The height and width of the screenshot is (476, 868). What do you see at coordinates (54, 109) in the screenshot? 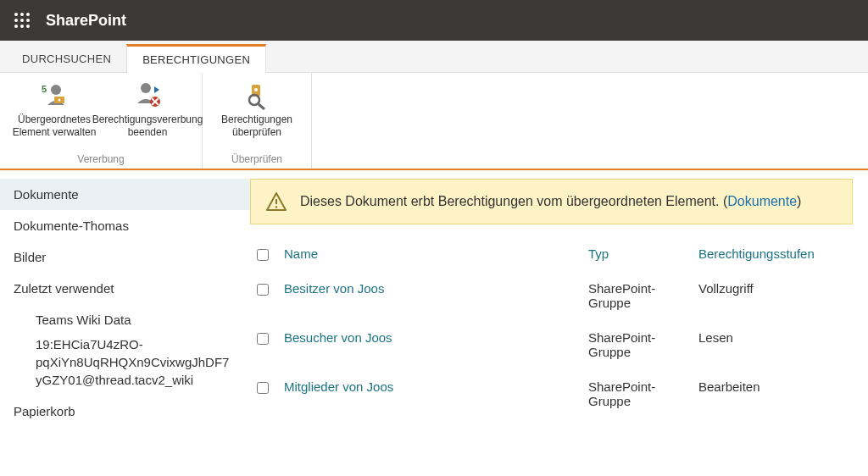
I see `manage-parent-button: 5 Übergeordnetes Element verwalten` at bounding box center [54, 109].